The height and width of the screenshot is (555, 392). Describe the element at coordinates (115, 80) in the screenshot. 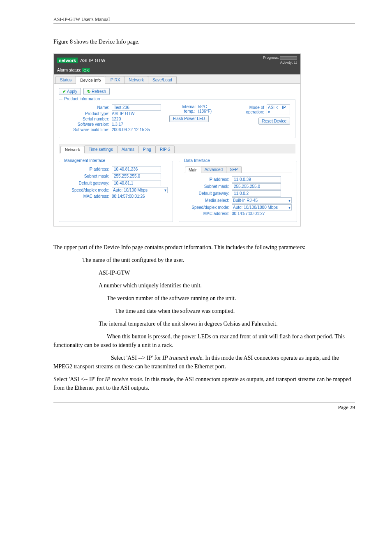

I see `tab-iprx: IP RX` at that location.